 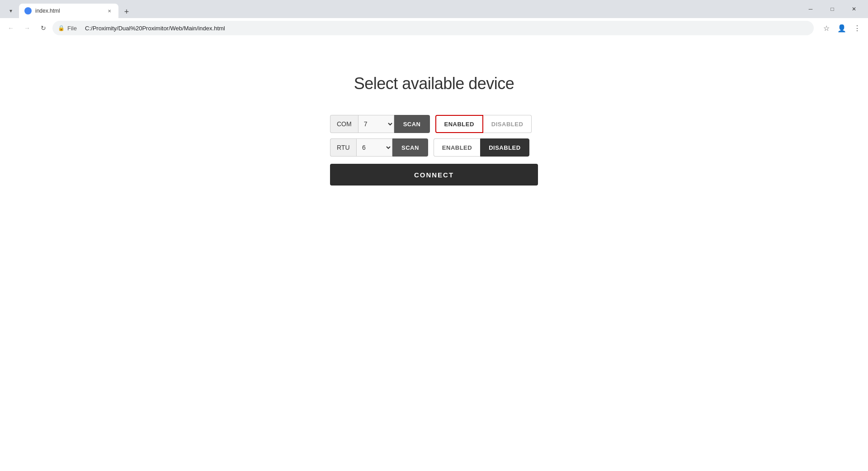 What do you see at coordinates (484, 124) in the screenshot?
I see `com-toggle-group: ENABLED DISABLED` at bounding box center [484, 124].